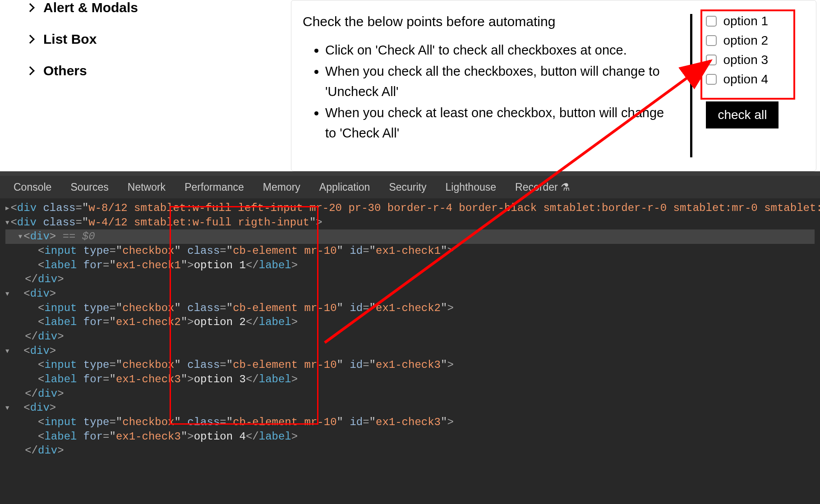  What do you see at coordinates (501, 82) in the screenshot?
I see `instruction-point: When you check all the checkboxes, butto…` at bounding box center [501, 82].